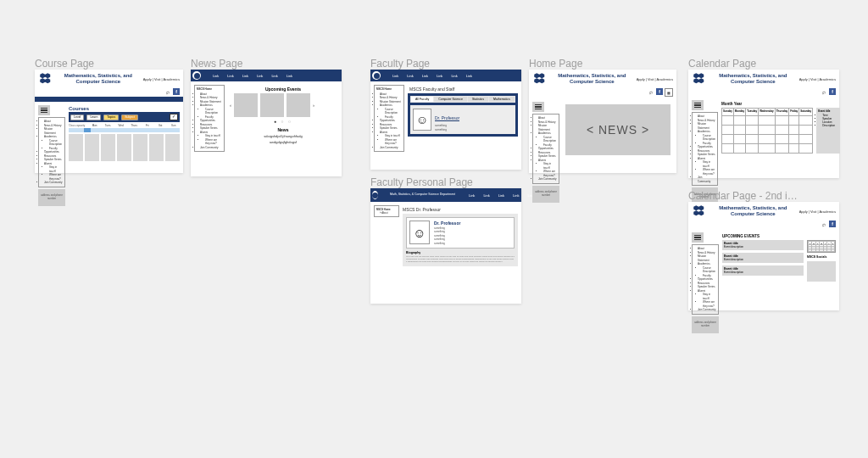 The image size is (868, 458). Describe the element at coordinates (764, 256) in the screenshot. I see `frame-calendar-2: Mathematics, Statistics, and Computer Sc…` at that location.